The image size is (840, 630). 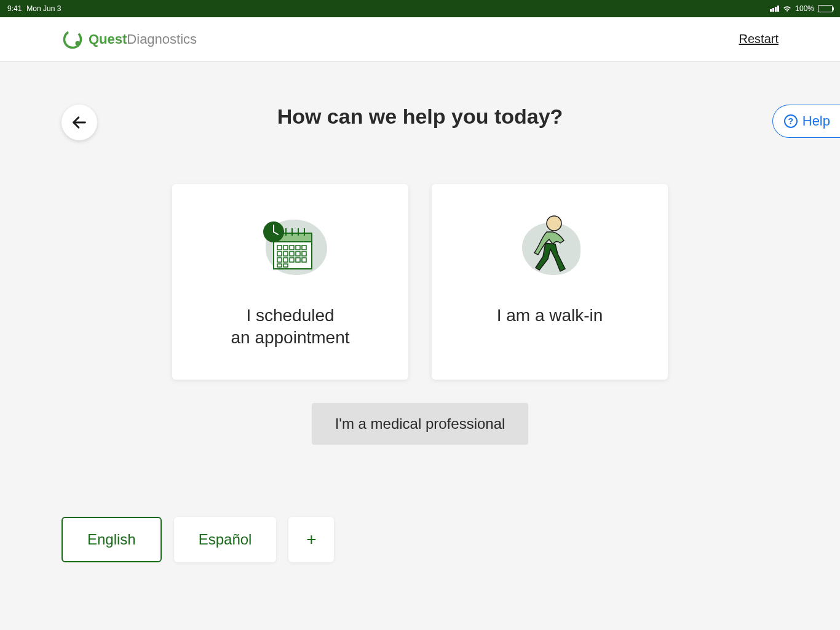 I want to click on walkin-card: I am a walk-in, so click(x=550, y=282).